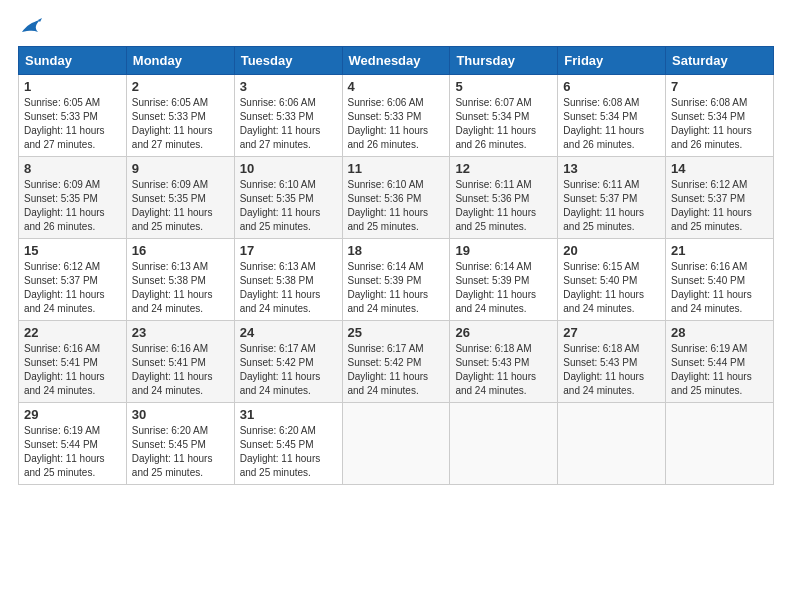 The height and width of the screenshot is (612, 792). What do you see at coordinates (180, 61) in the screenshot?
I see `weekday-header-monday: Monday` at bounding box center [180, 61].